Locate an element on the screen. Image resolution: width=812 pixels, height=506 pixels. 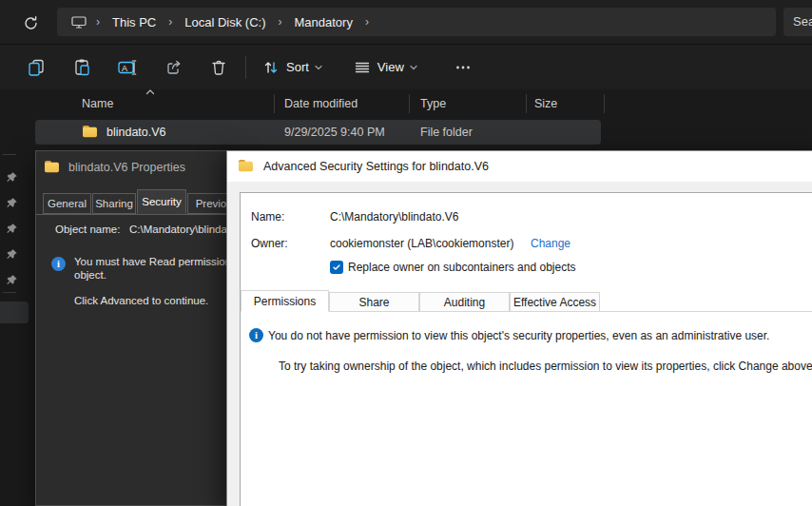
checkmark-icon is located at coordinates (337, 267).